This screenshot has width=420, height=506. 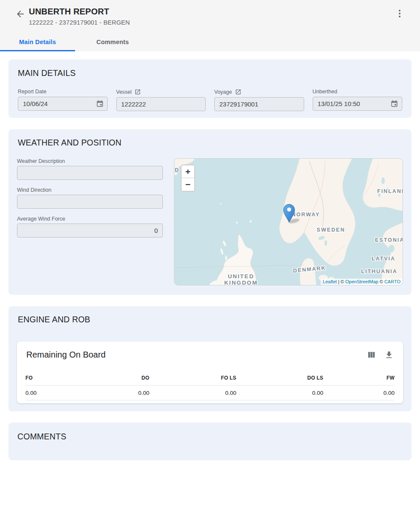 I want to click on cell-do: 0.00, so click(x=119, y=393).